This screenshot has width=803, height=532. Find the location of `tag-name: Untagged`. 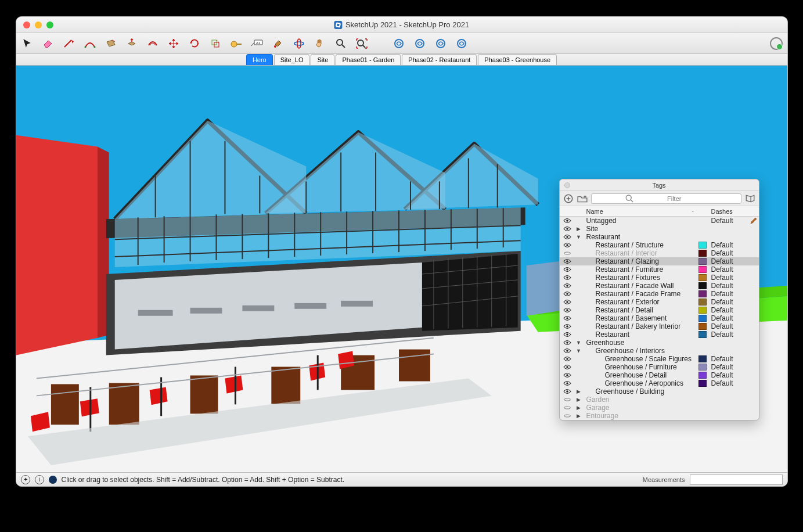

tag-name: Untagged is located at coordinates (640, 221).